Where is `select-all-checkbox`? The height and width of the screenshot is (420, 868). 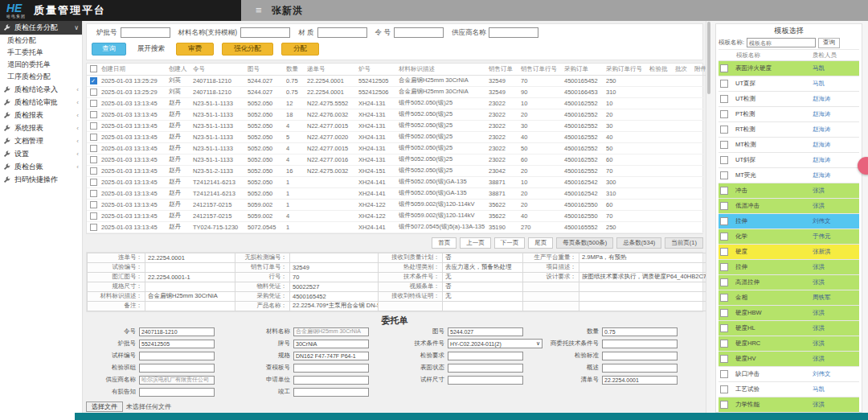
select-all-checkbox is located at coordinates (93, 69).